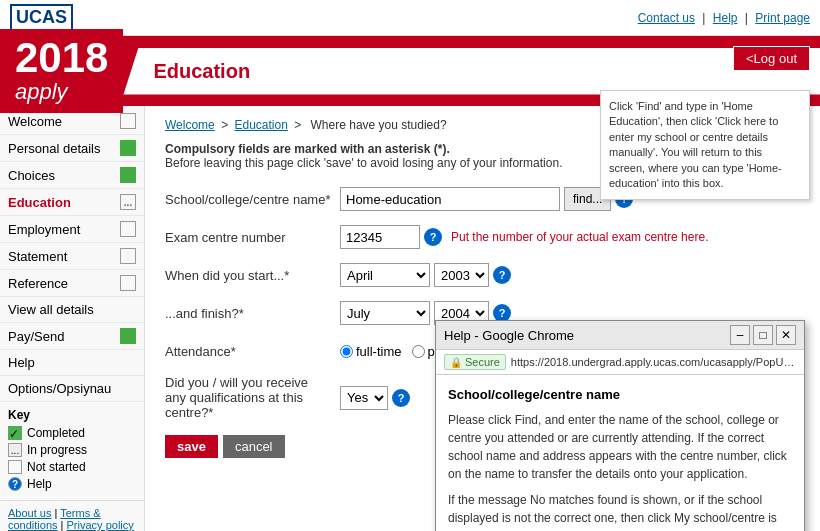 This screenshot has height=531, width=820. What do you see at coordinates (786, 335) in the screenshot?
I see `close-button: ✕` at bounding box center [786, 335].